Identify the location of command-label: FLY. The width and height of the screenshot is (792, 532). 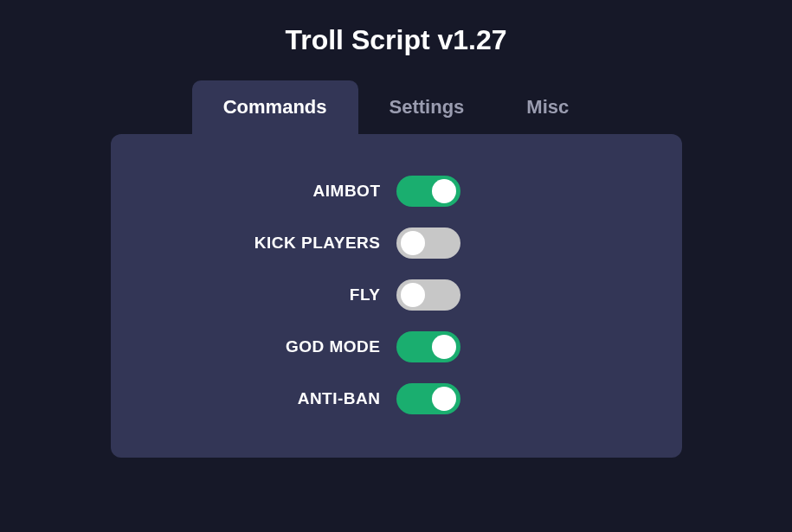
(286, 295).